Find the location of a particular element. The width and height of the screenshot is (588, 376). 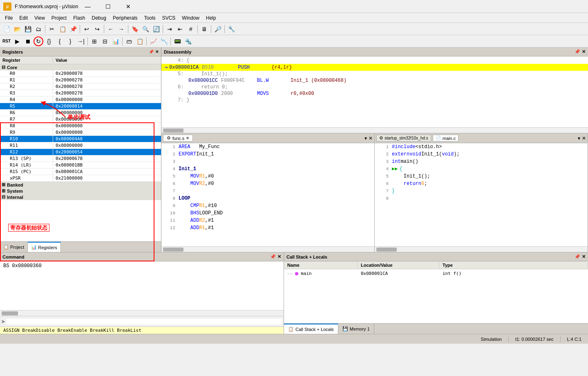

run-to-btn: →| is located at coordinates (81, 41).